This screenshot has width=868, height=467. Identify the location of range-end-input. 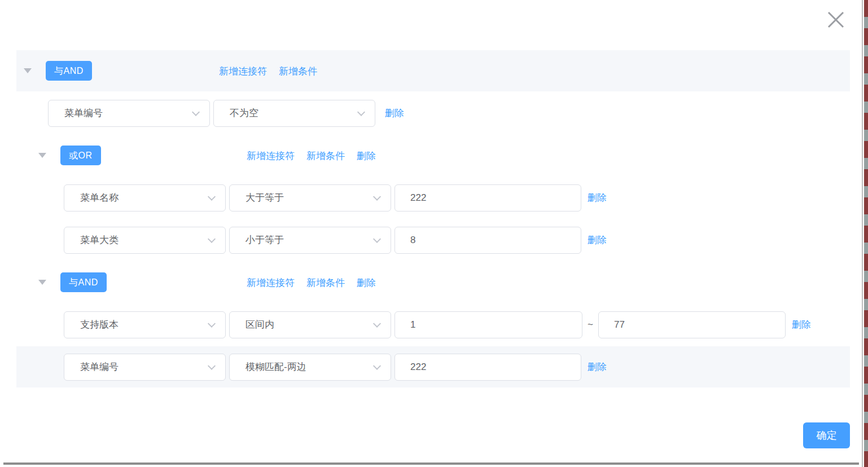
(692, 325).